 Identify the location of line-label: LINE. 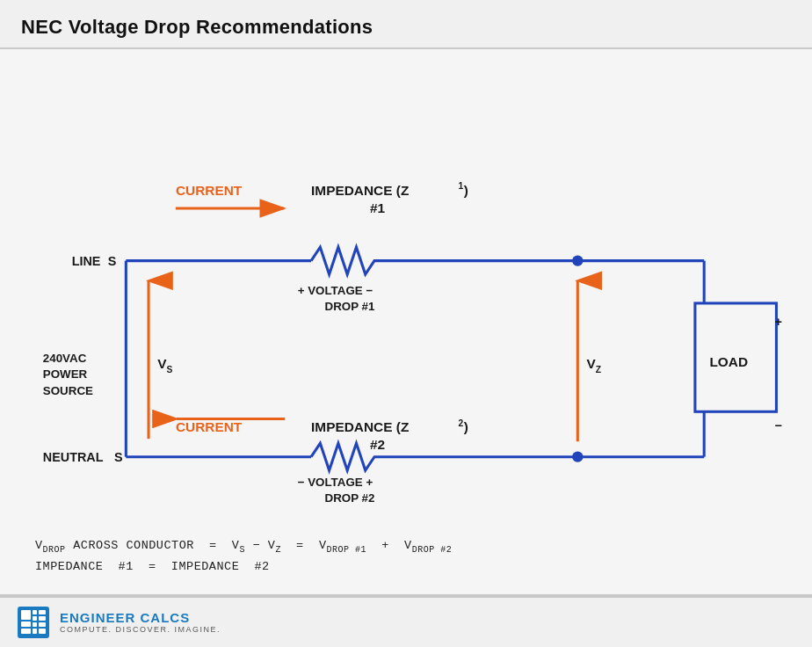
(86, 261).